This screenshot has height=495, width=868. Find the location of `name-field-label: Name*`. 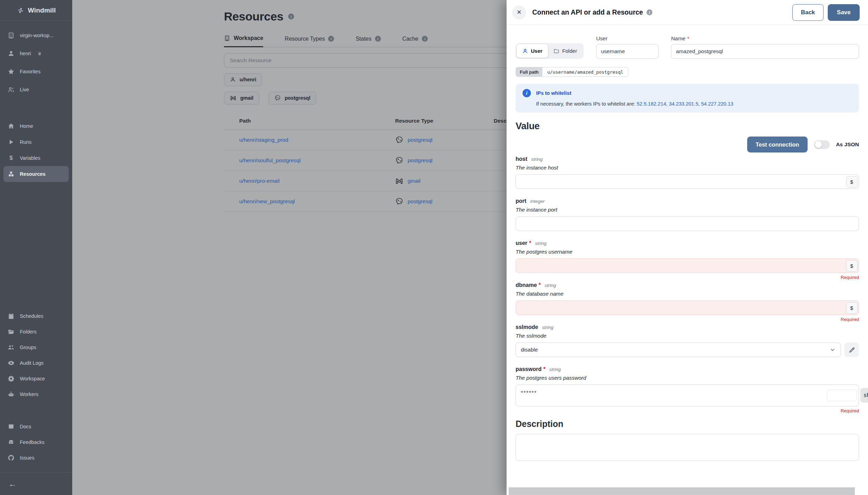

name-field-label: Name* is located at coordinates (765, 39).